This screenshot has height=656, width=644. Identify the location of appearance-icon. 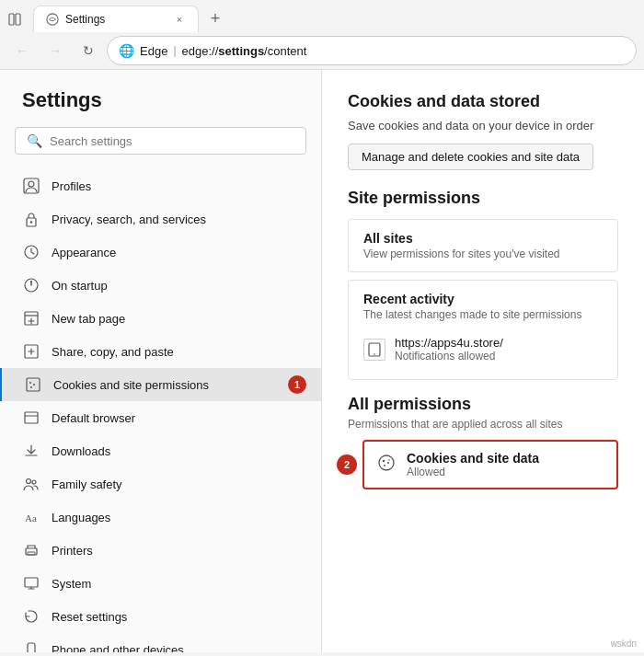
(31, 252).